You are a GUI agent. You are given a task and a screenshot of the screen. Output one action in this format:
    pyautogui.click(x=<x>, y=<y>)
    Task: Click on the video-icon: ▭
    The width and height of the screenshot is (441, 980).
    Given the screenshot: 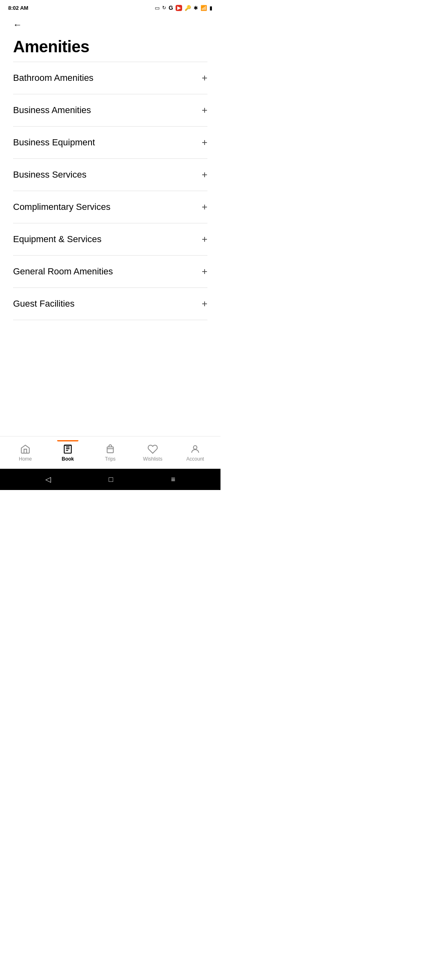 What is the action you would take?
    pyautogui.click(x=157, y=8)
    